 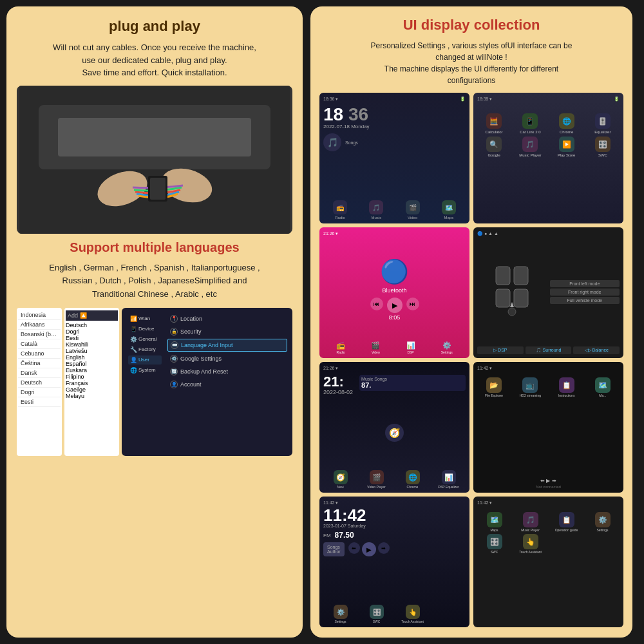 I want to click on screenshot-1: 18:36 ▾🔋 18 36 2022-07-18 Monday 🎵 Songs…, so click(x=394, y=158).